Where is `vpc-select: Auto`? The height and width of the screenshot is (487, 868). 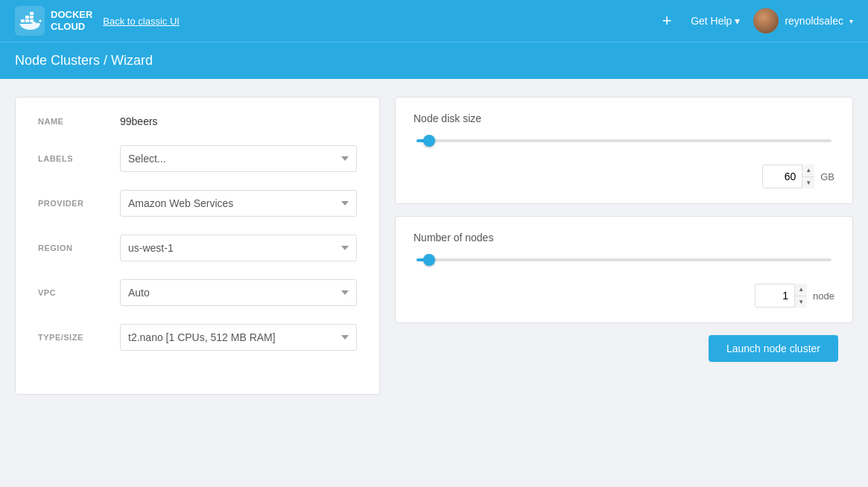
vpc-select: Auto is located at coordinates (238, 293).